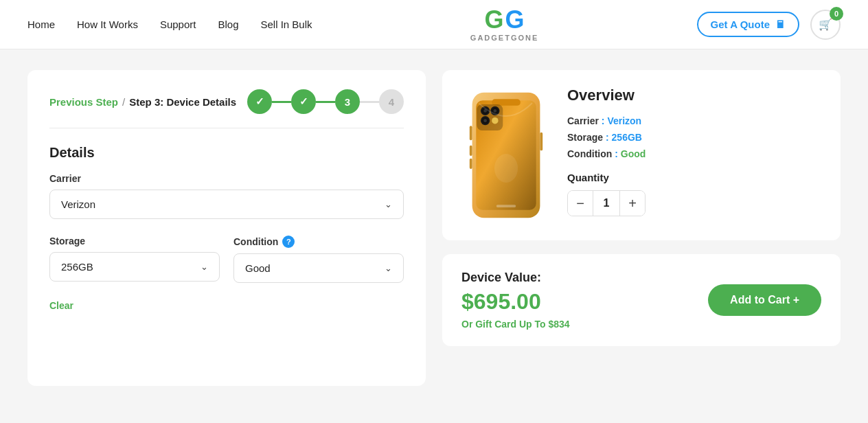  Describe the element at coordinates (506, 155) in the screenshot. I see `phone-image` at that location.